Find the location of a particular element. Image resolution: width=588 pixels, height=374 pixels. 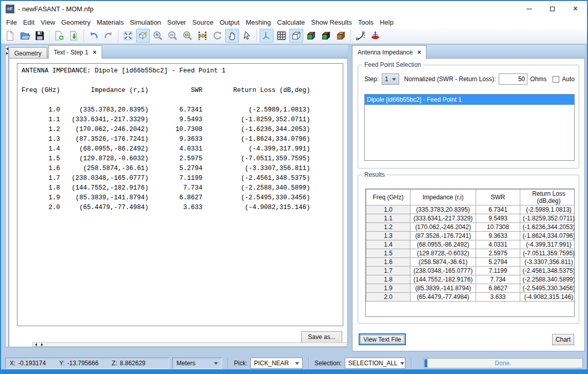

import-step-button is located at coordinates (74, 36).